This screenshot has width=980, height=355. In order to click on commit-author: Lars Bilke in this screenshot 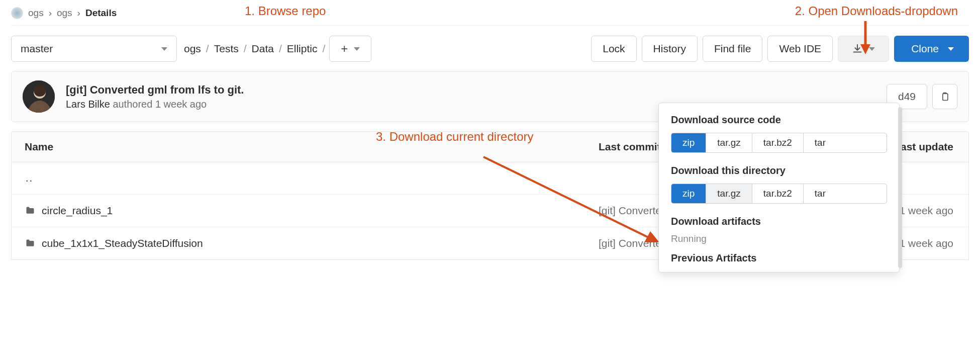, I will do `click(88, 104)`.